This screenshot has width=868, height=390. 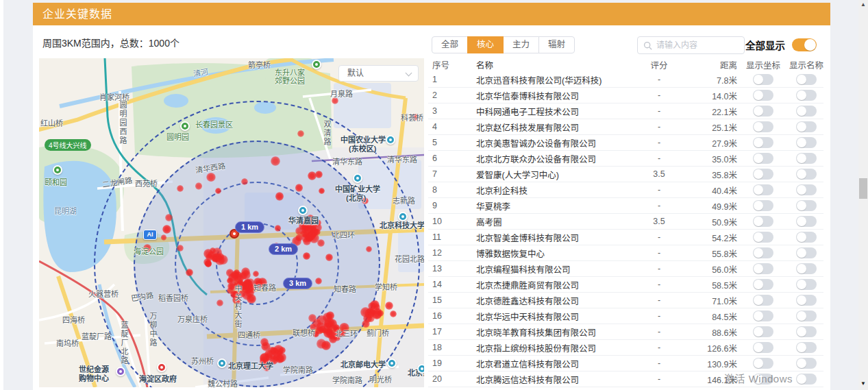 What do you see at coordinates (556, 45) in the screenshot?
I see `filter-tab-辐射: 辐射` at bounding box center [556, 45].